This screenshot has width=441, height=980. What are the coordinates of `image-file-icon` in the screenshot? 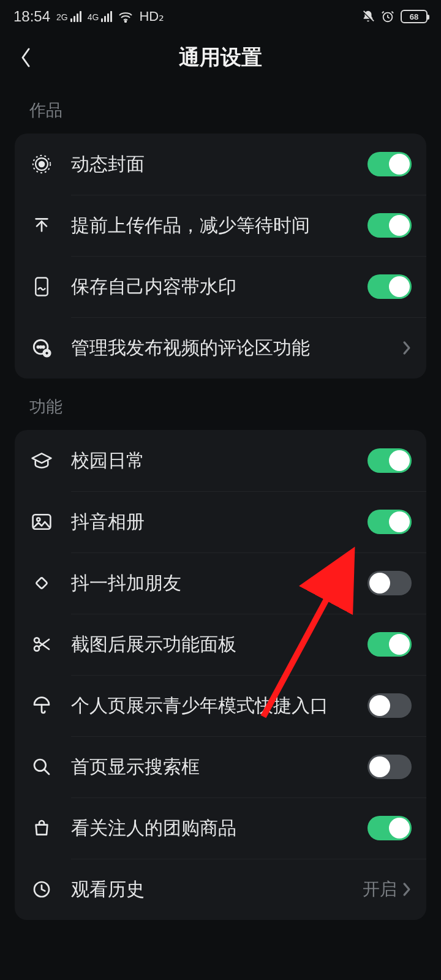 It's located at (42, 287).